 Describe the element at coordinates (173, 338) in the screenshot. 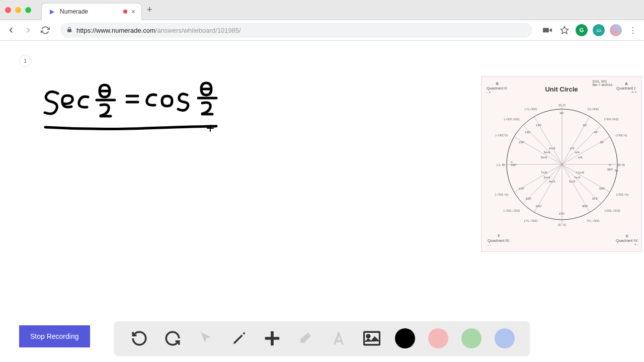

I see `redo-button` at that location.